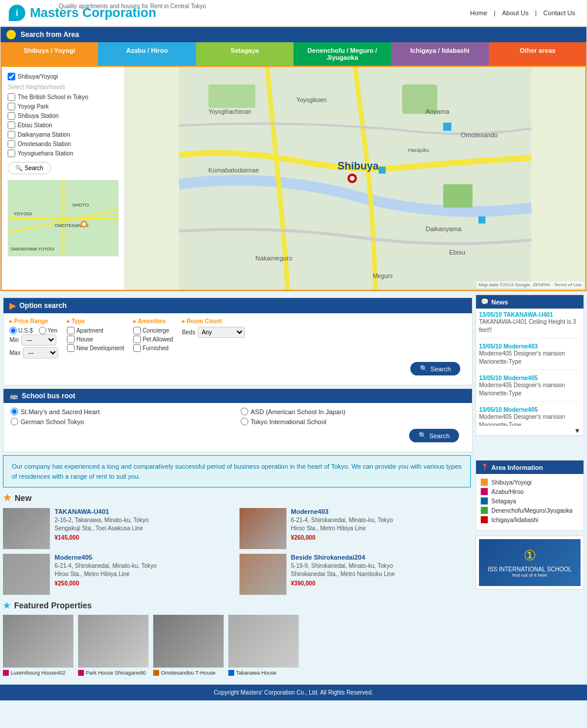  Describe the element at coordinates (522, 13) in the screenshot. I see `nav-links: Home | About Us | Contact Us` at that location.